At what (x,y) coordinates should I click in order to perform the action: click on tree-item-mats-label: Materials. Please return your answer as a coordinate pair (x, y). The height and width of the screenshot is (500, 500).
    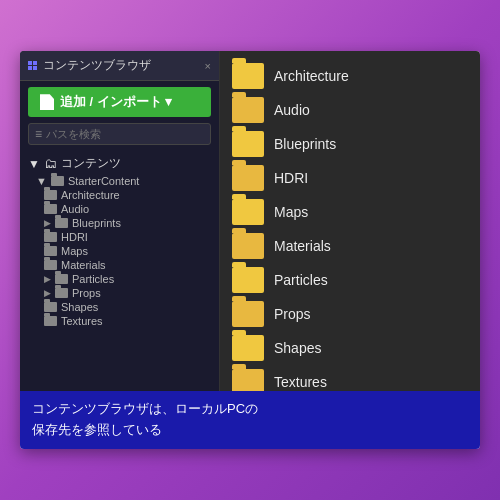
    Looking at the image, I should click on (84, 265).